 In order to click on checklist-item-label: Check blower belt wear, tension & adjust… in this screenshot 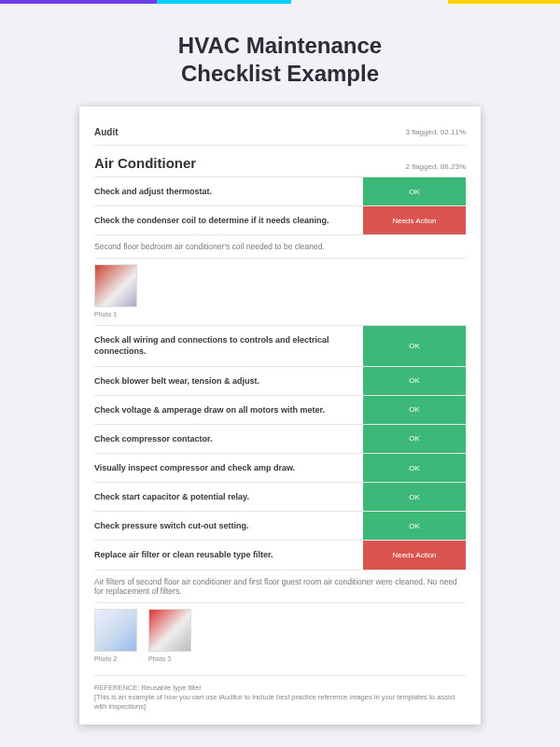, I will do `click(229, 381)`.